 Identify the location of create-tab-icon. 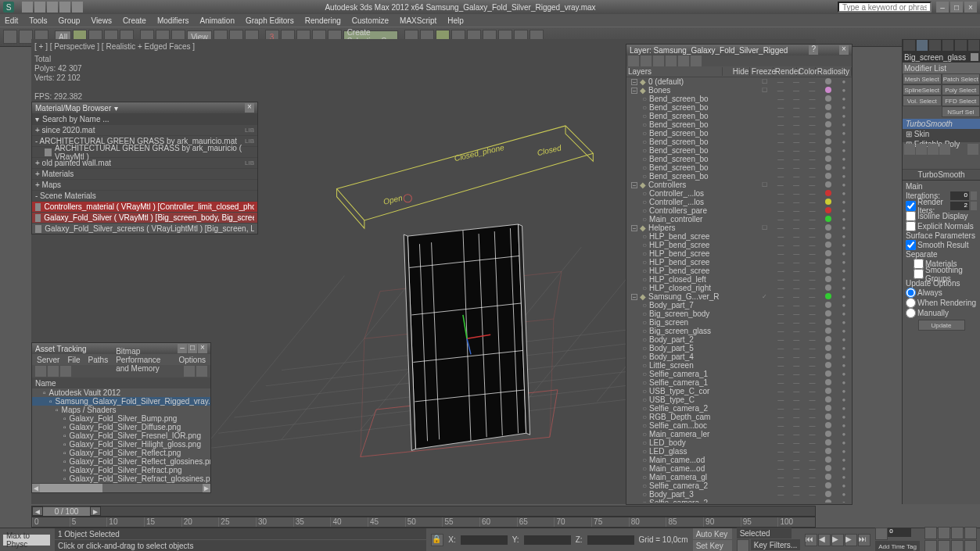
(909, 45).